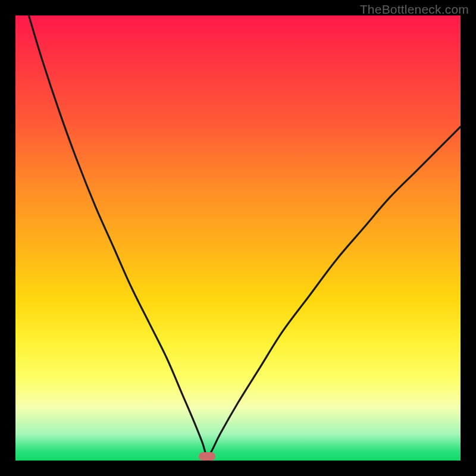 The width and height of the screenshot is (476, 476). What do you see at coordinates (207, 456) in the screenshot?
I see `minimum-marker` at bounding box center [207, 456].